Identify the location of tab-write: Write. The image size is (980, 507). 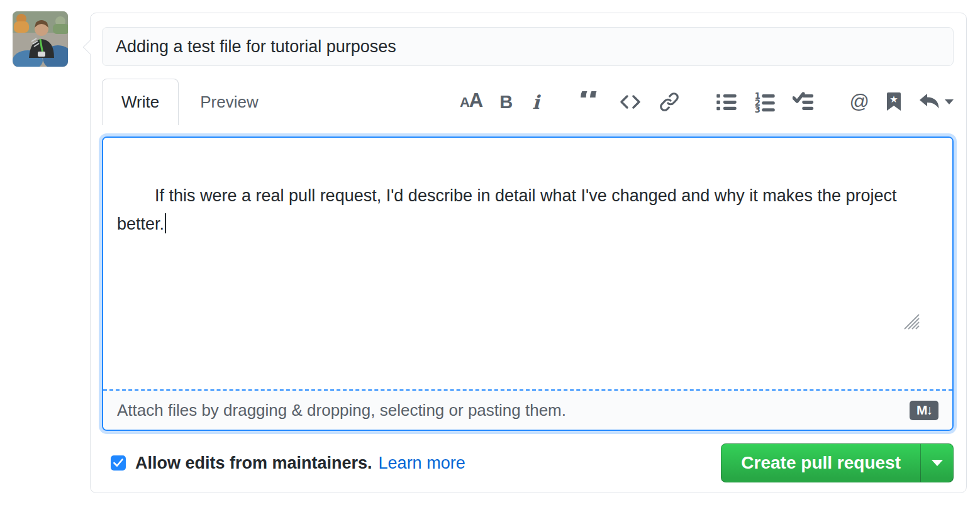
(140, 102).